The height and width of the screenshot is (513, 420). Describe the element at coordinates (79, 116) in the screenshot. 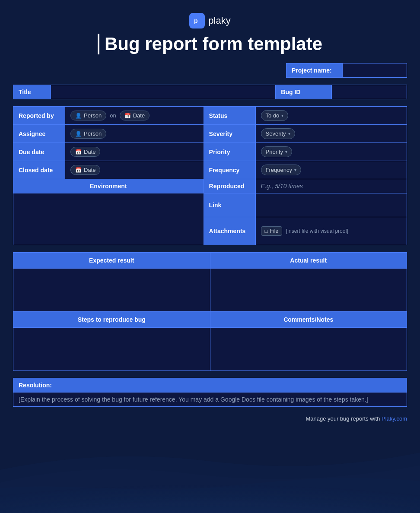

I see `person-icon: 👤` at that location.